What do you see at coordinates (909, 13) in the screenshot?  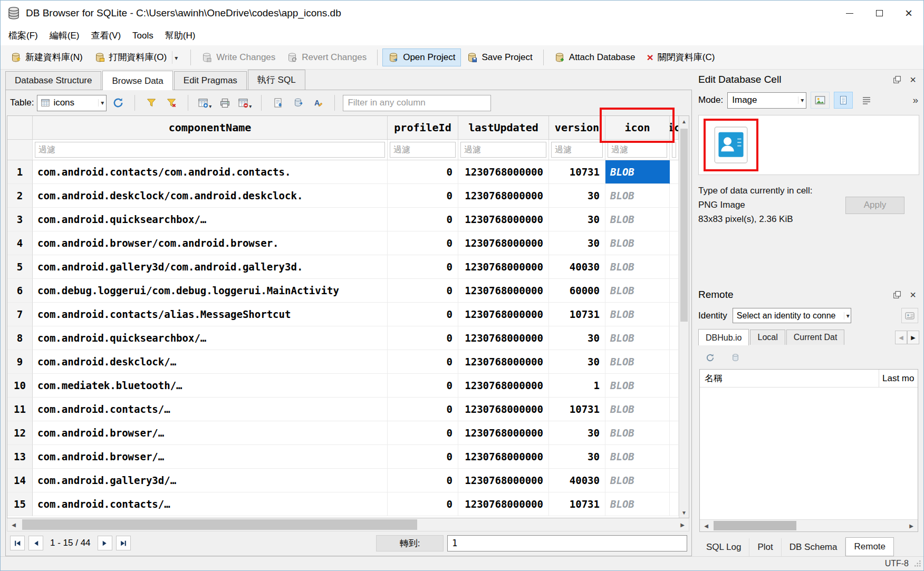 I see `close-button: ×` at bounding box center [909, 13].